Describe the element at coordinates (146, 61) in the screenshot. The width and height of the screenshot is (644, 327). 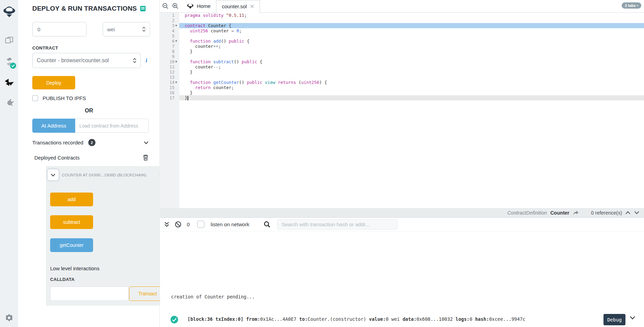
I see `contract-info-icon: i` at that location.